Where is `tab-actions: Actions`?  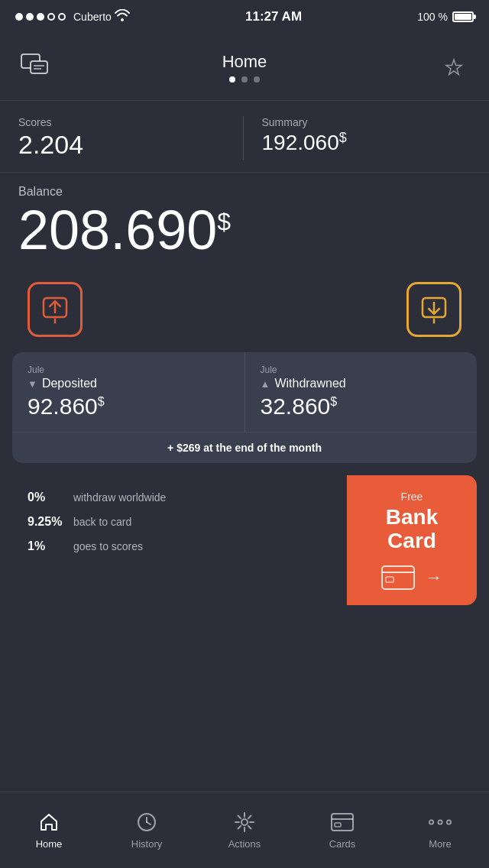 tab-actions: Actions is located at coordinates (244, 830).